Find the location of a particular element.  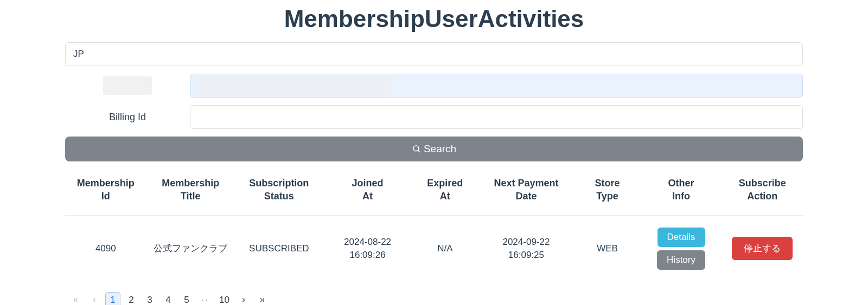

cell-next-payment-date: 2024-09-2216:09:25 is located at coordinates (526, 248).